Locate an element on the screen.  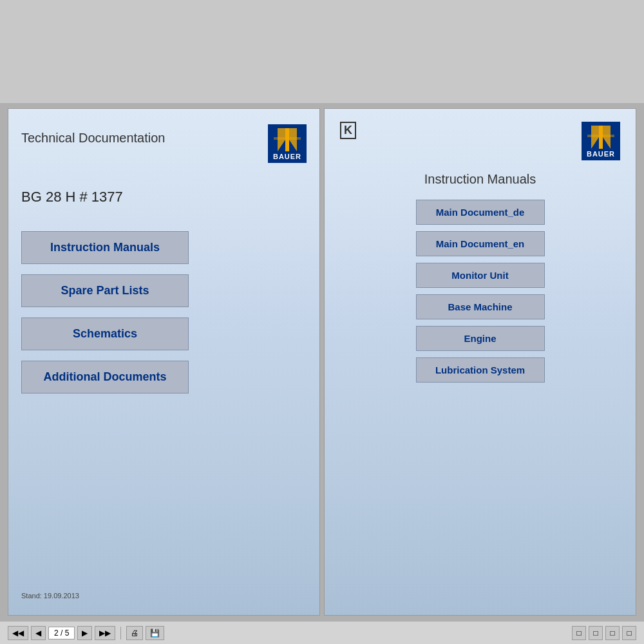
instruction-manuals-button: Instruction Manuals is located at coordinates (105, 247).